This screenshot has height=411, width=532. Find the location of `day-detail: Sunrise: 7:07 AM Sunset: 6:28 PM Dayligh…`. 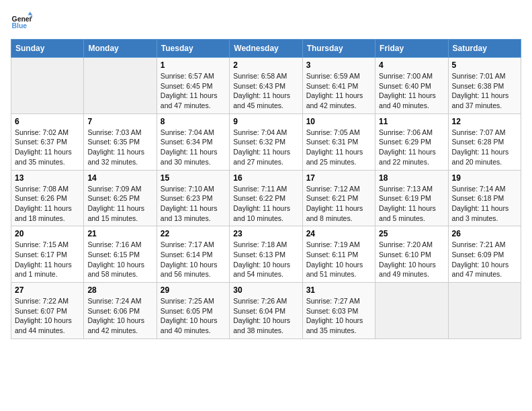

day-detail: Sunrise: 7:07 AM Sunset: 6:28 PM Dayligh… is located at coordinates (485, 148).